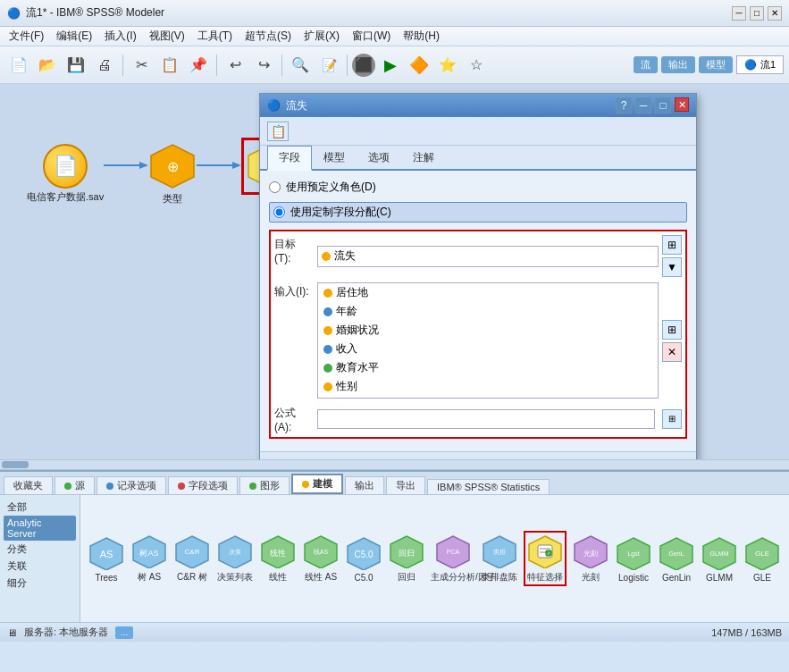 This screenshot has width=789, height=672. What do you see at coordinates (39, 528) in the screenshot?
I see `sidebar-analytic-server: Analytic Server` at bounding box center [39, 528].